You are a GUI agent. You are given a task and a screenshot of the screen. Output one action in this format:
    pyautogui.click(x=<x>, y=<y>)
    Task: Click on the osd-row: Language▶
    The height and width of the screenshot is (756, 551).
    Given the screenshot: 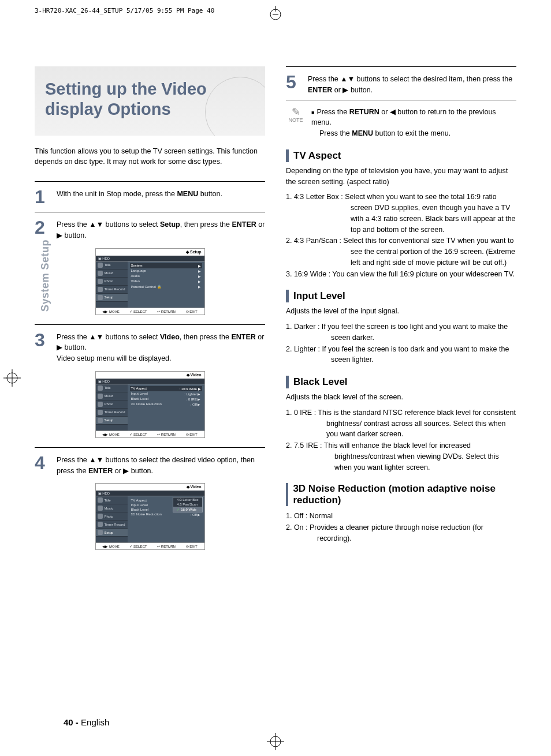 What is the action you would take?
    pyautogui.click(x=166, y=271)
    